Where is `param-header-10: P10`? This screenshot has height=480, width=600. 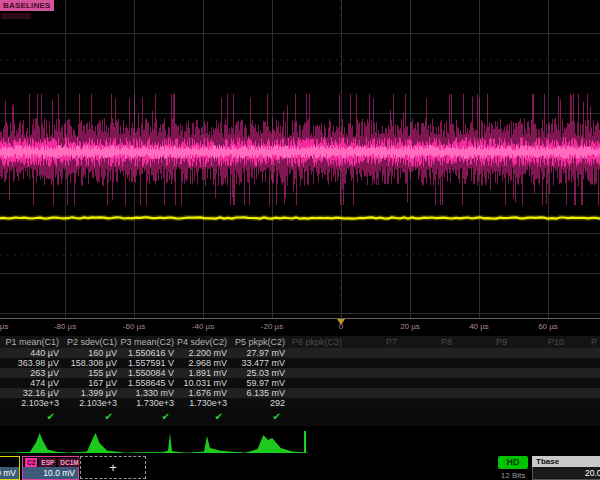
param-header-10: P10 is located at coordinates (538, 342).